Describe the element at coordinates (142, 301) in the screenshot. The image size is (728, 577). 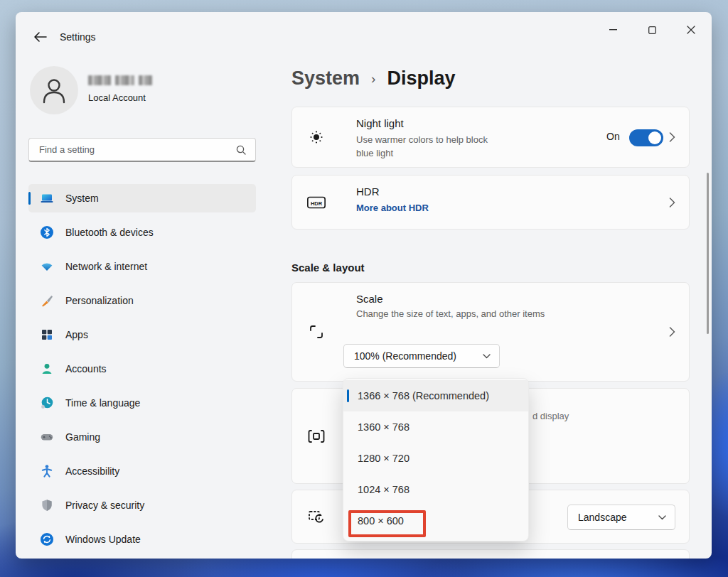
I see `sidebar-item-personalization: Personalization` at that location.